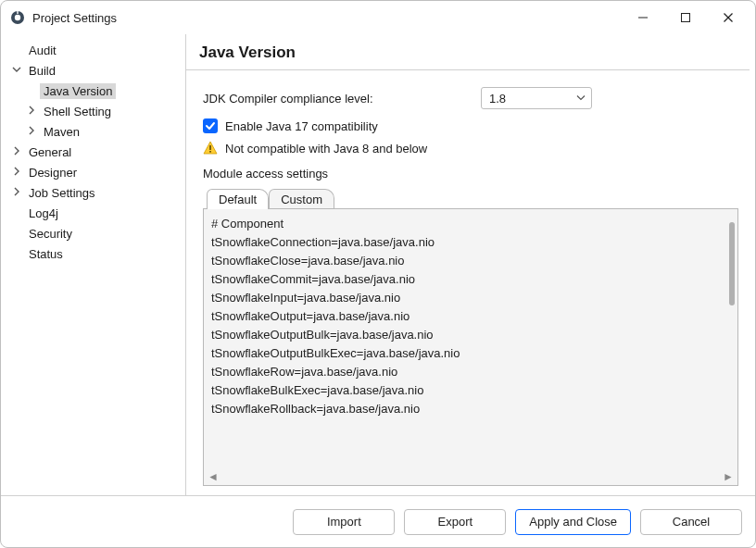 The height and width of the screenshot is (548, 756). I want to click on sidebar-item-java-version: Java Version, so click(93, 91).